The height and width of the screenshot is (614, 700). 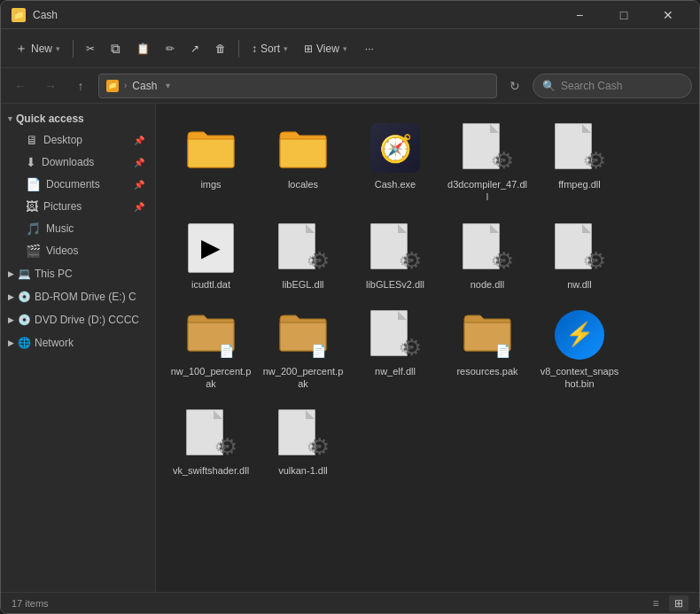 I want to click on file-item-node: ⚙ ⚙ node.dll, so click(x=487, y=256).